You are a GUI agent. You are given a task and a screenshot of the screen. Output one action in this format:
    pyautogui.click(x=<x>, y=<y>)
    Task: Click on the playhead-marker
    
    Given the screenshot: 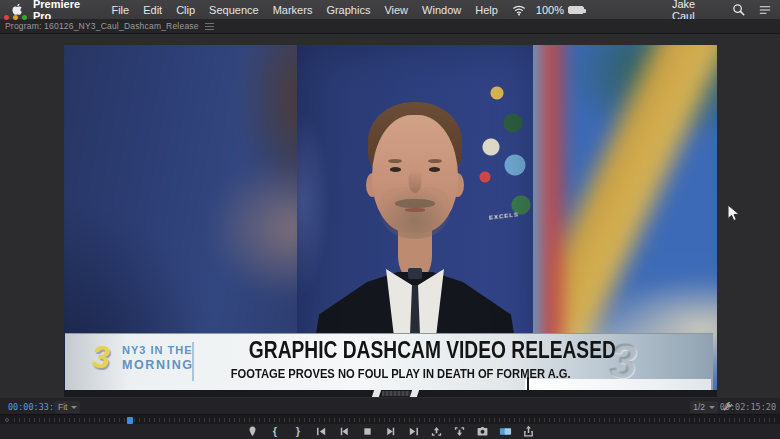 What is the action you would take?
    pyautogui.click(x=130, y=420)
    